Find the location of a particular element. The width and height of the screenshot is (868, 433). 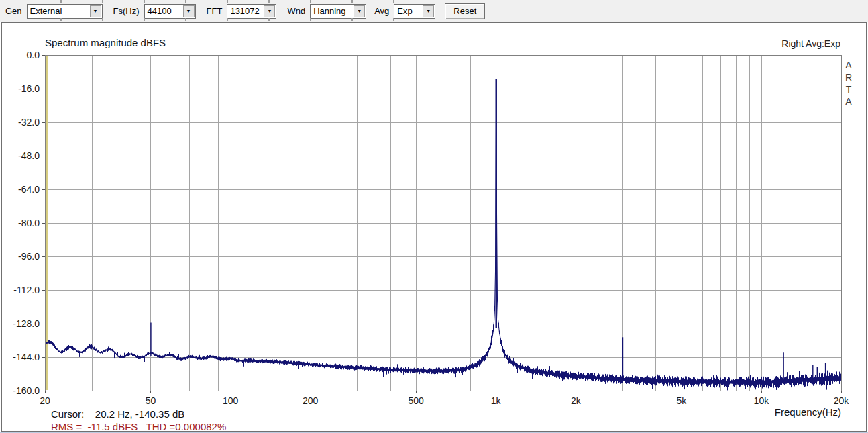

fs-label: Fs(Hz) is located at coordinates (126, 11).